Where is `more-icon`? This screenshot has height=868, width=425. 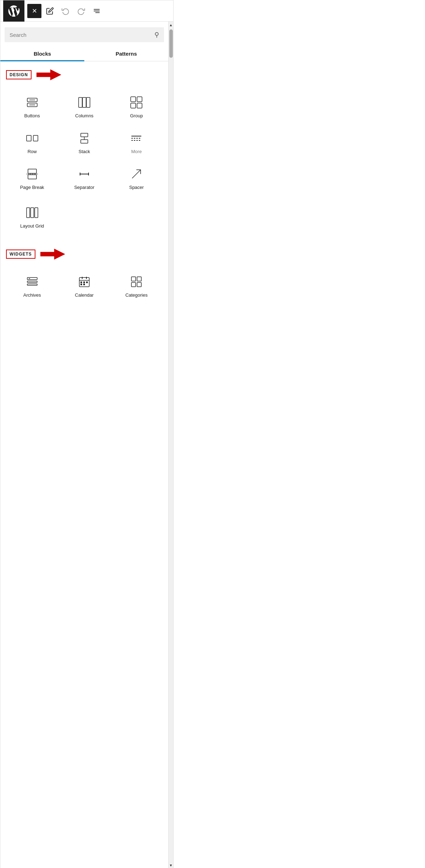
more-icon is located at coordinates (136, 138).